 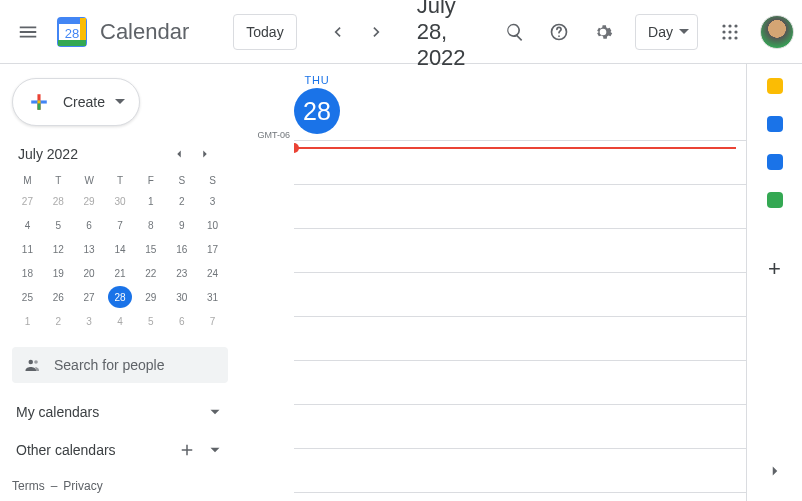 I want to click on mini-day-cell: 16, so click(x=182, y=249).